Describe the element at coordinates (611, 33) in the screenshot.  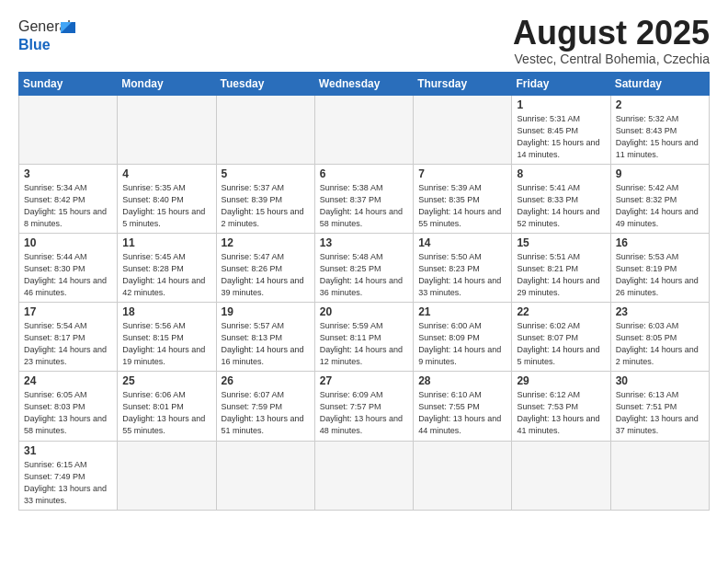
I see `month-title: August 2025` at that location.